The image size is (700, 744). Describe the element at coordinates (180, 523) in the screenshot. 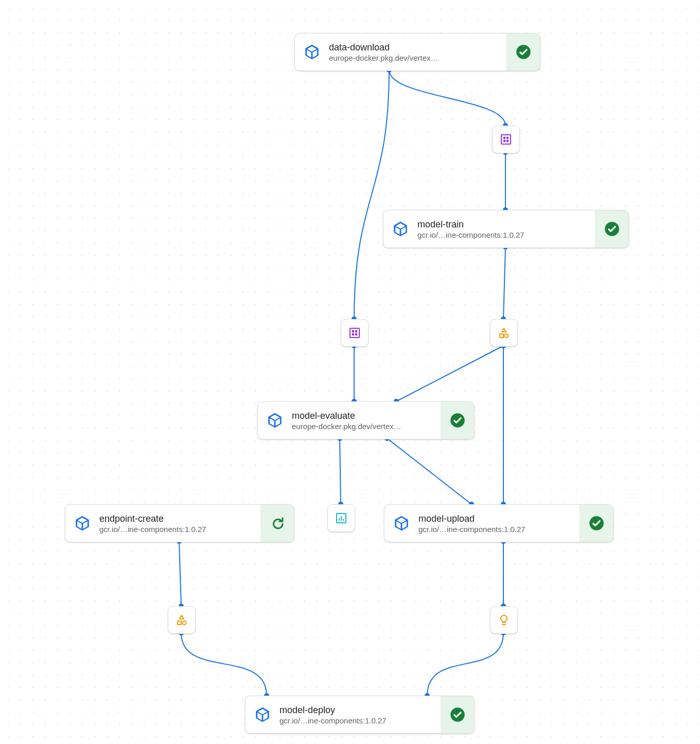

I see `node-endpoint-create: endpoint-create gcr.io/…ine-components:1…` at that location.